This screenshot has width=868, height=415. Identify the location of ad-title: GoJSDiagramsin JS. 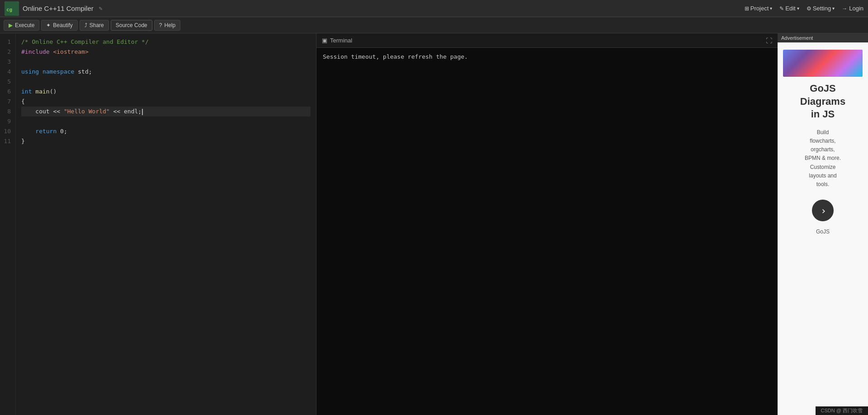
(823, 102).